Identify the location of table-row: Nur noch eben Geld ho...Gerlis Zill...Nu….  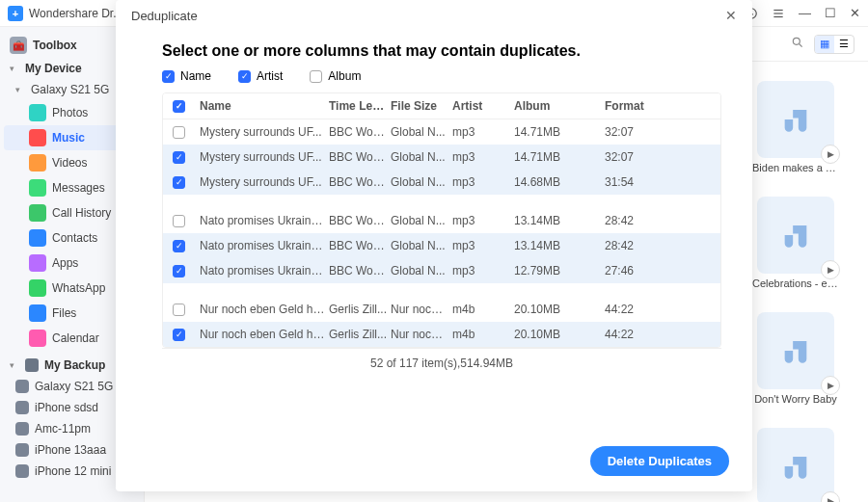
(442, 309).